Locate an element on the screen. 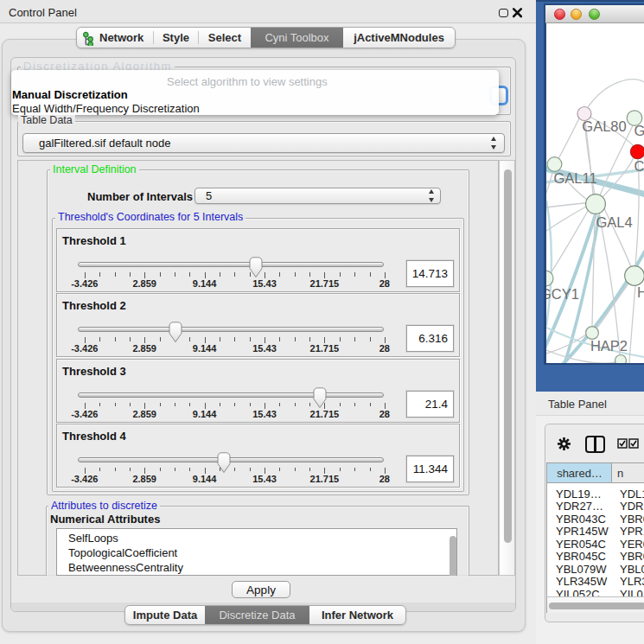  svg-text: GA is located at coordinates (640, 131).